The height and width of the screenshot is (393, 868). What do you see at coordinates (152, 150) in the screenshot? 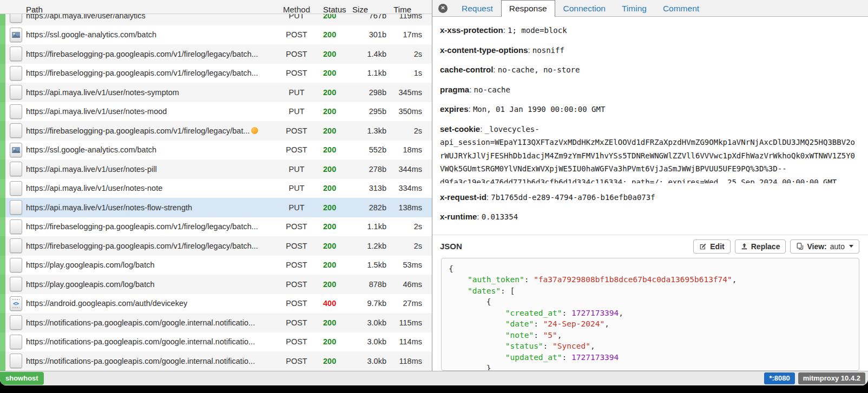
I see `path-cell: https://ssl.google-analytics.com/batch` at bounding box center [152, 150].